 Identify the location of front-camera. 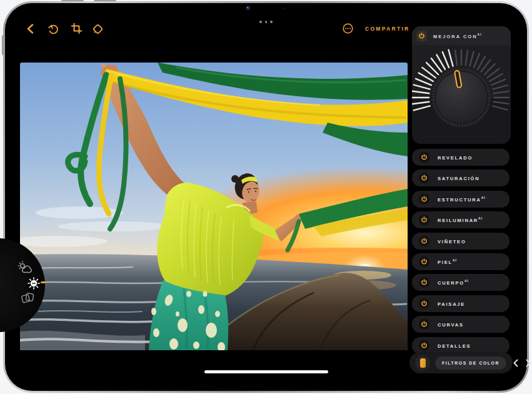
(248, 8).